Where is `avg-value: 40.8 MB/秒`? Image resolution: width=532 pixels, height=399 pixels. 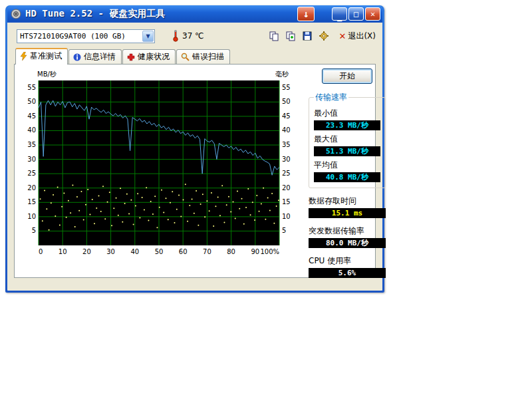 avg-value: 40.8 MB/秒 is located at coordinates (347, 177).